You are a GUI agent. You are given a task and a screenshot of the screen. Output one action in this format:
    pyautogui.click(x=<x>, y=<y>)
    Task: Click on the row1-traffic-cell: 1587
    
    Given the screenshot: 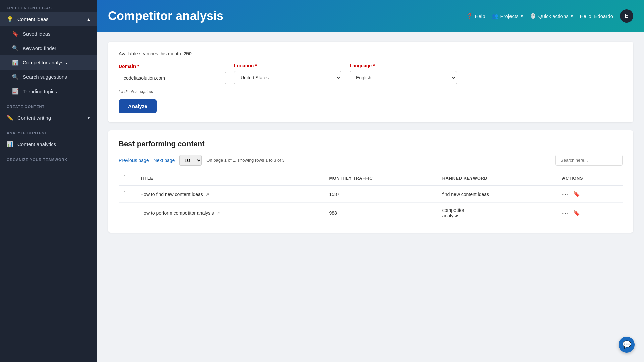 What is the action you would take?
    pyautogui.click(x=380, y=194)
    